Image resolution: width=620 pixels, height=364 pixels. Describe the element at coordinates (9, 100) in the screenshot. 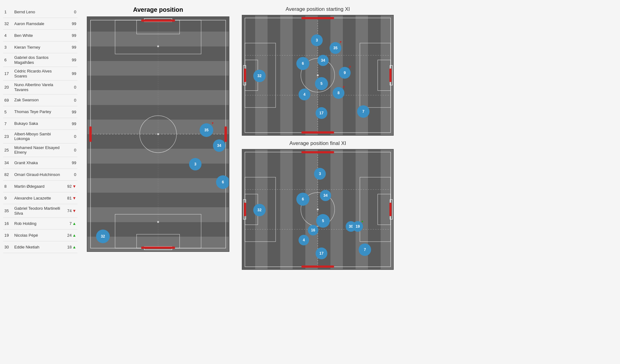

I see `player-number: 69` at that location.